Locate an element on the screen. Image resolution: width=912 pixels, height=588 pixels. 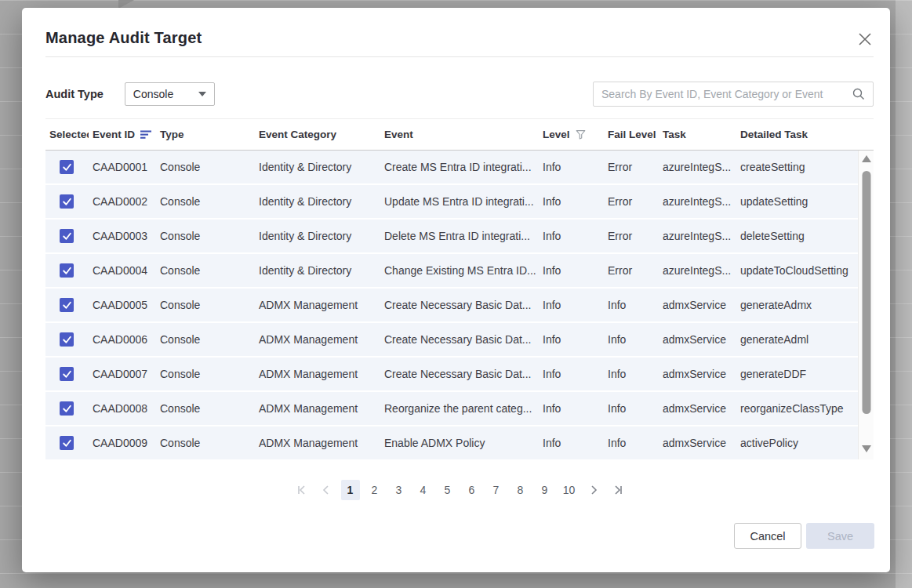
table-scrollbar is located at coordinates (866, 305).